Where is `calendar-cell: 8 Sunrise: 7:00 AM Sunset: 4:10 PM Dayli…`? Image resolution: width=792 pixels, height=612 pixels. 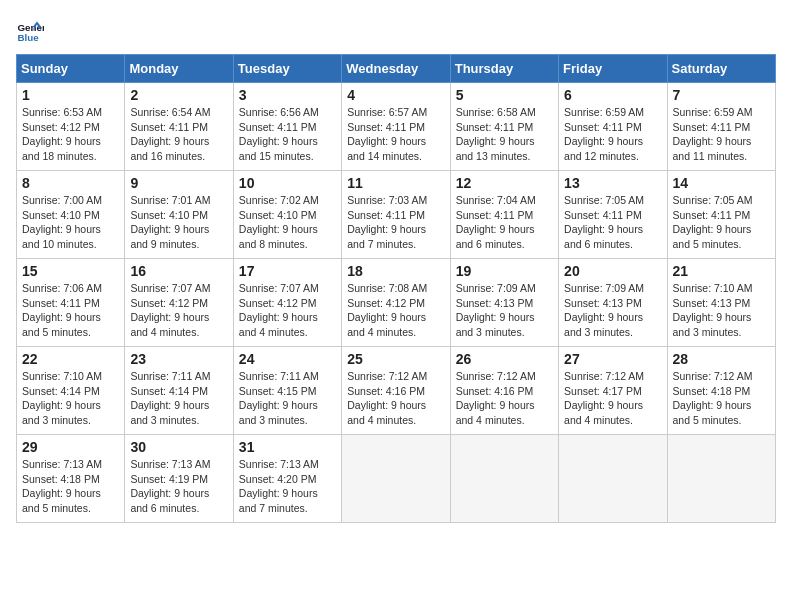
calendar-cell: 8 Sunrise: 7:00 AM Sunset: 4:10 PM Dayli… is located at coordinates (71, 215).